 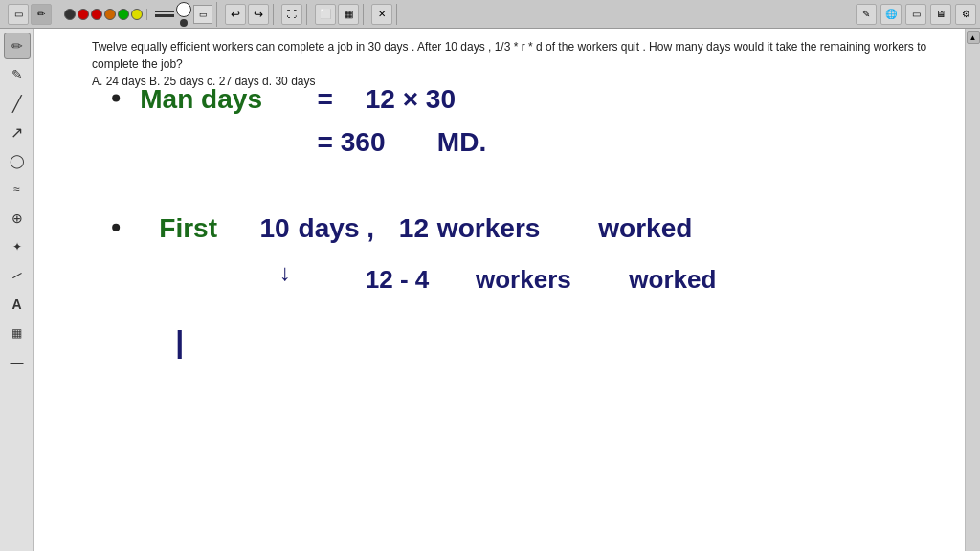 I want to click on tool-btn-1: ⬜, so click(x=325, y=14).